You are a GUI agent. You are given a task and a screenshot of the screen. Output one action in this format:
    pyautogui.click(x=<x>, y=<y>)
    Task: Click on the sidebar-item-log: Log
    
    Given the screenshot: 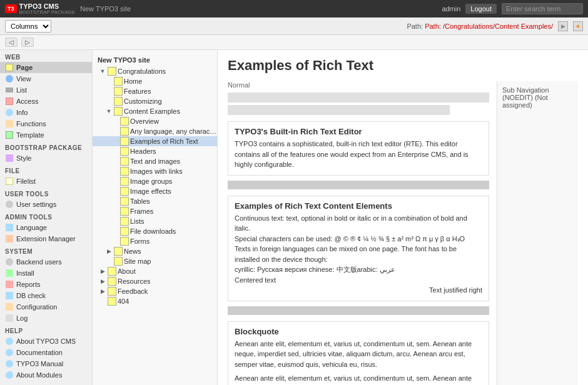 What is the action you would take?
    pyautogui.click(x=46, y=318)
    